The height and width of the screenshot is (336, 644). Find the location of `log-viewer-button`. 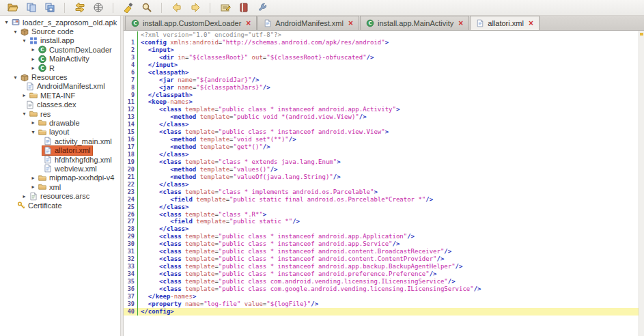

log-viewer-button is located at coordinates (225, 8).